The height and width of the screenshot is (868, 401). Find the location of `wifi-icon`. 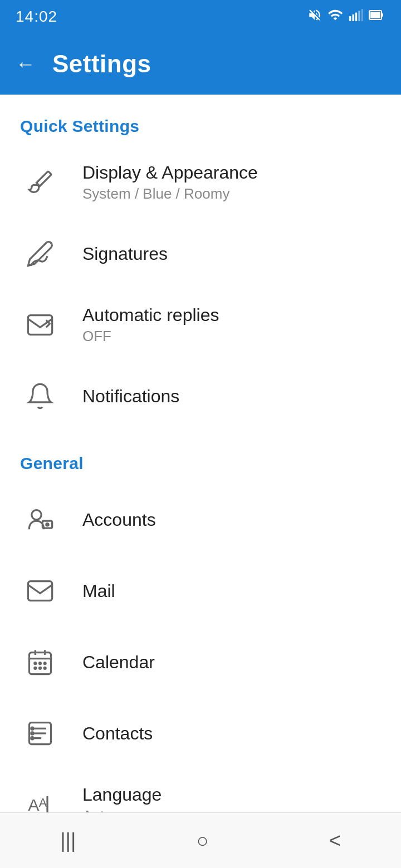

wifi-icon is located at coordinates (335, 17).